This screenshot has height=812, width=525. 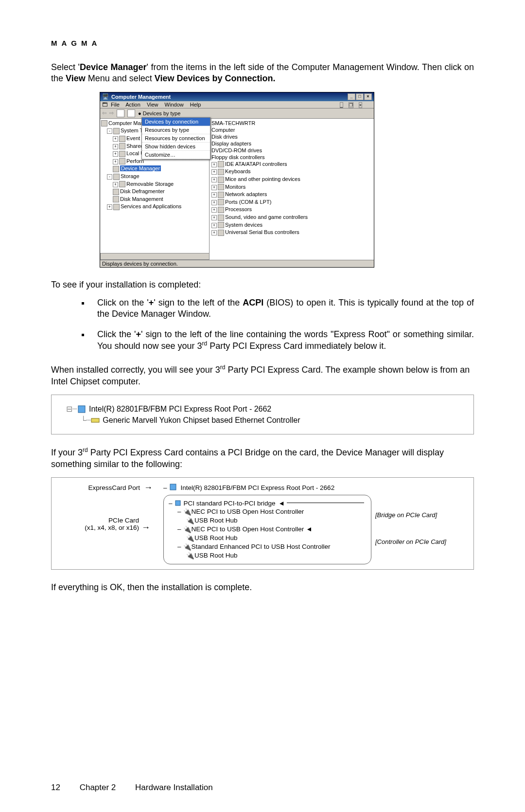 What do you see at coordinates (176, 122) in the screenshot?
I see `dropdown-devices-by-connection: Devices by connection` at bounding box center [176, 122].